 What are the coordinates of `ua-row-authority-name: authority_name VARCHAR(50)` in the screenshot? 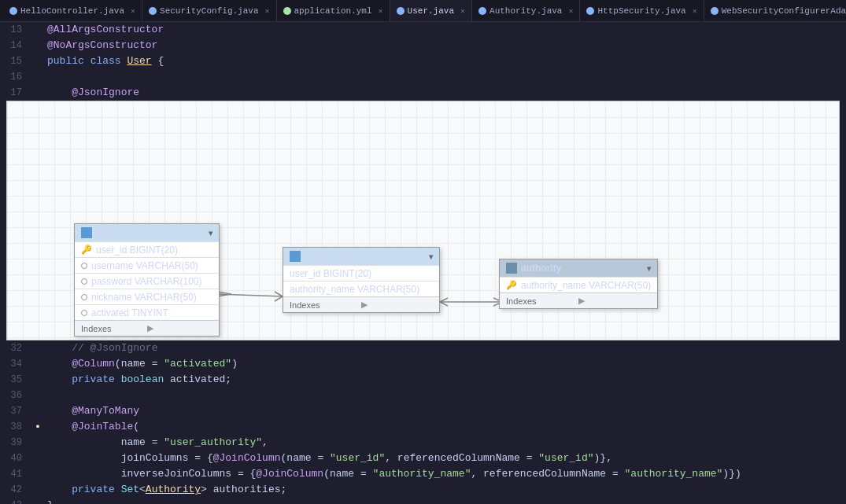 It's located at (361, 289).